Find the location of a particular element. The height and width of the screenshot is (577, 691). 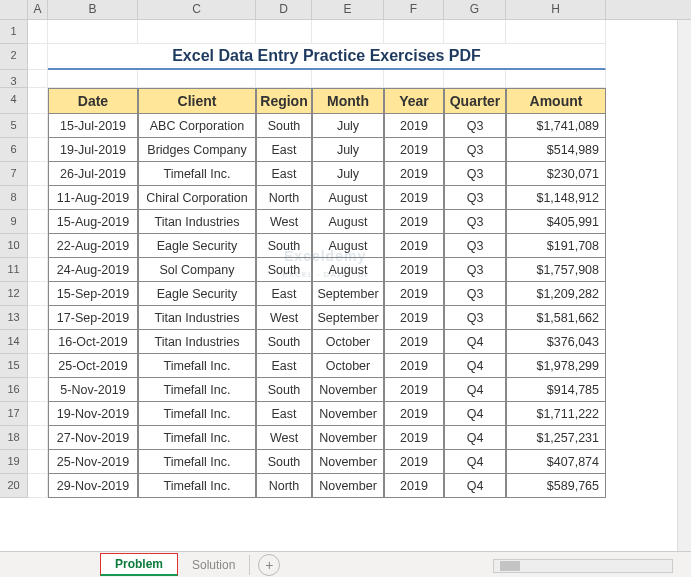

row-header-14: 14 is located at coordinates (14, 342).